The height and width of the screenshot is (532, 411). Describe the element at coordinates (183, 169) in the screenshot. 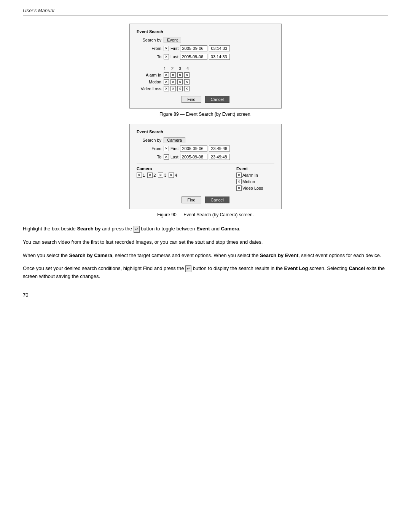

I see `camera-col-label: Camera` at that location.